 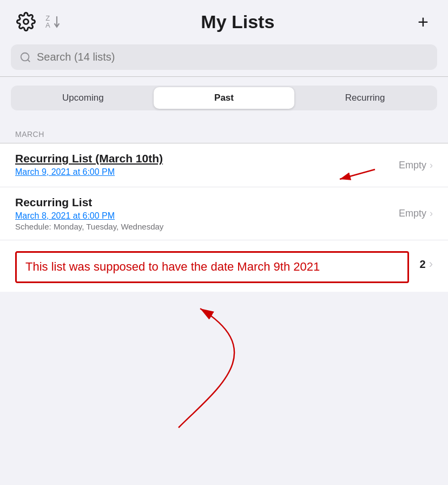 What do you see at coordinates (412, 213) in the screenshot?
I see `empty-label-2: Empty` at bounding box center [412, 213].